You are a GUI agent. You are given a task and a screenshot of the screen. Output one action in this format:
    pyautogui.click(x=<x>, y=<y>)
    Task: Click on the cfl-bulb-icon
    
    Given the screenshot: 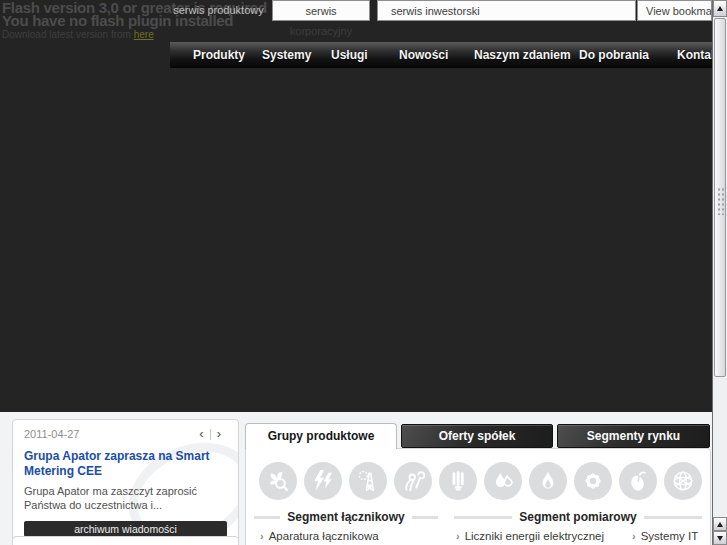 What is the action you would take?
    pyautogui.click(x=458, y=481)
    